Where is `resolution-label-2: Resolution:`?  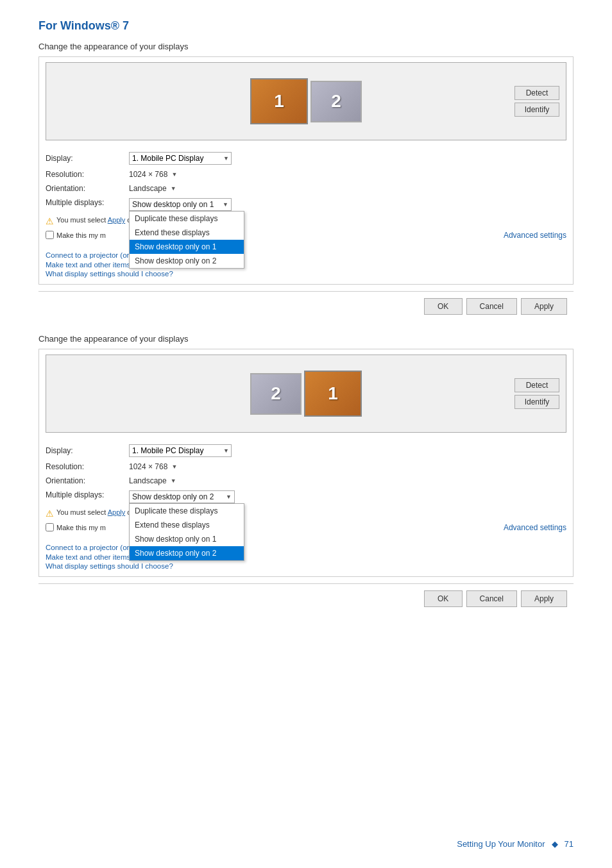
resolution-label-2: Resolution: is located at coordinates (87, 467).